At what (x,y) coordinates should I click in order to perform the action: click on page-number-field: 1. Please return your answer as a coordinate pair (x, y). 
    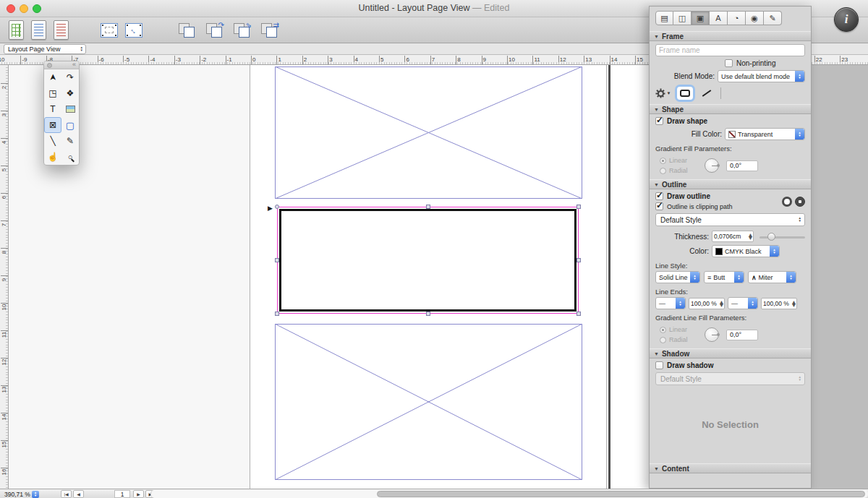
    Looking at the image, I should click on (122, 494).